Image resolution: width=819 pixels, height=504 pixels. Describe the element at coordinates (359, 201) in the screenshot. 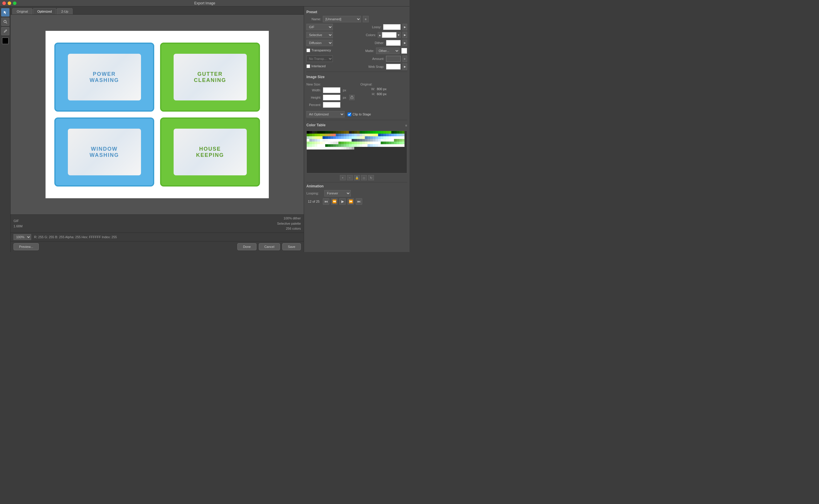

I see `anim-last-btn: ⏭` at that location.